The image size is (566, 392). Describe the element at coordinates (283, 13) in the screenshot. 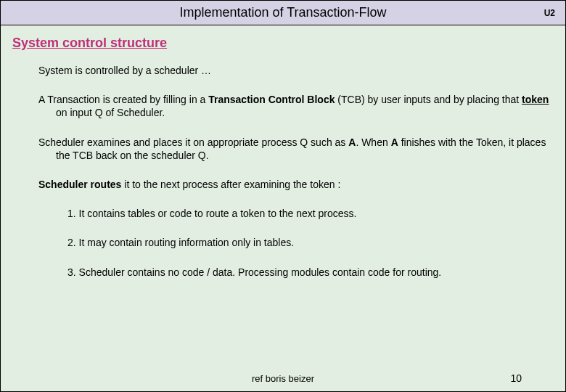

I see `title-bar: Implementation of Transaction-Flow U2` at that location.